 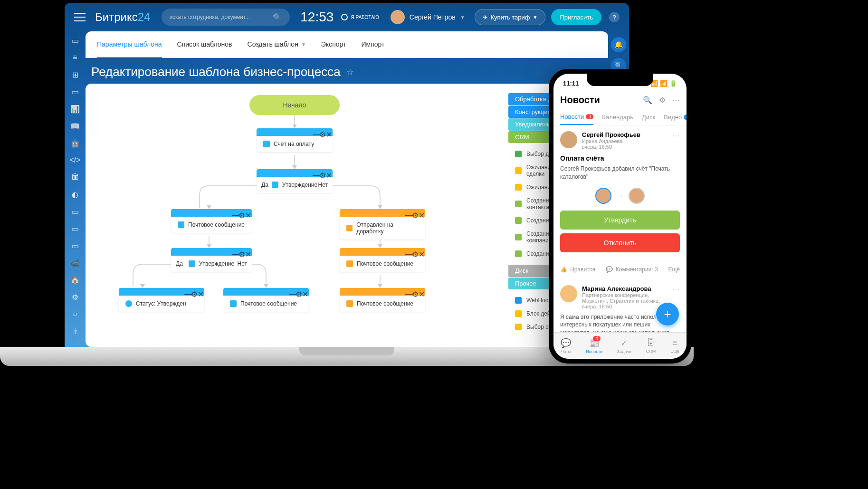 I want to click on arrow-right-icon: →, so click(x=620, y=196).